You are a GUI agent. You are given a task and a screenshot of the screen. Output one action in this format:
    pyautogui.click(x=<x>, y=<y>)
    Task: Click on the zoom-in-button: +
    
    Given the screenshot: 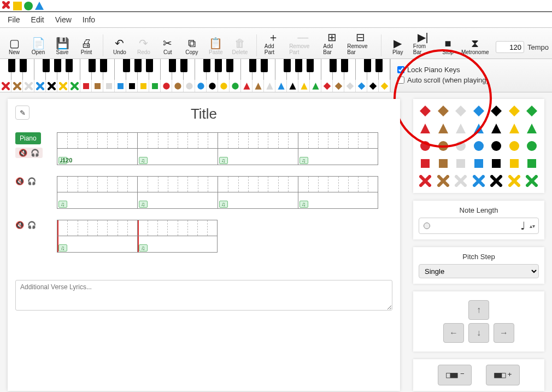 What is the action you would take?
    pyautogui.click(x=503, y=375)
    